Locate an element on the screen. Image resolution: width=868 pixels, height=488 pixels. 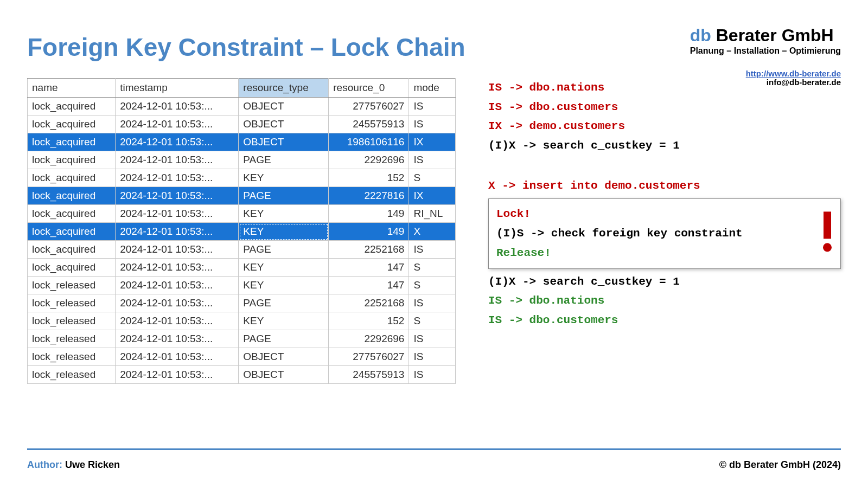
cell-mode: X is located at coordinates (432, 232).